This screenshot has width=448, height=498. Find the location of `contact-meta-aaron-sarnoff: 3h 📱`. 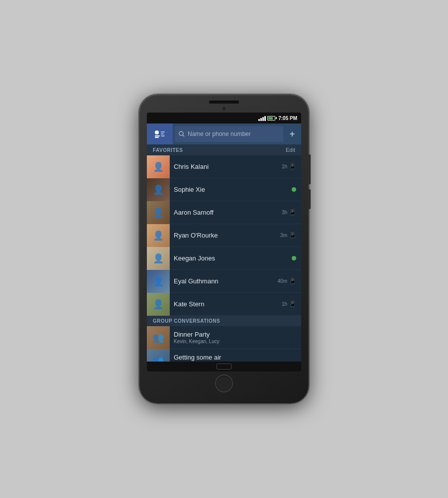

contact-meta-aaron-sarnoff: 3h 📱 is located at coordinates (289, 212).